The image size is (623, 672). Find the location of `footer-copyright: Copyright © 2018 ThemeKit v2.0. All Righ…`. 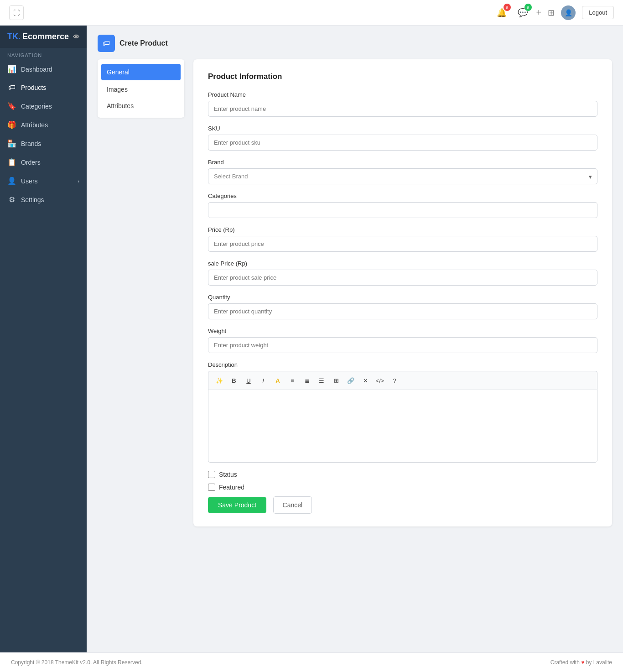

footer-copyright: Copyright © 2018 ThemeKit v2.0. All Righ… is located at coordinates (77, 662).